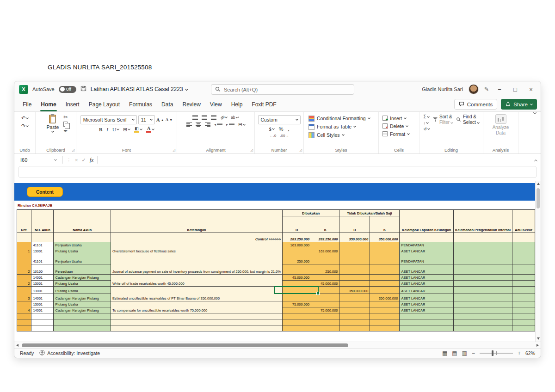 This screenshot has height=392, width=555. Describe the element at coordinates (515, 90) in the screenshot. I see `maximize-button: □` at that location.